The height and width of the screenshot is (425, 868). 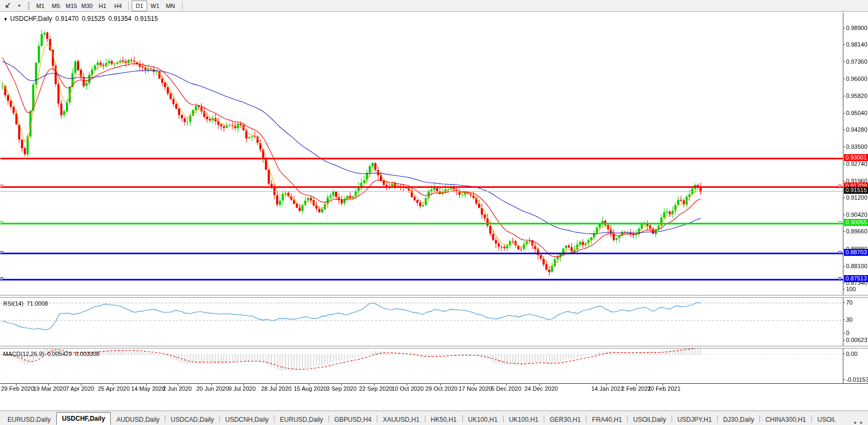 I want to click on symbol-period-label: USDCHF,Daily, so click(x=31, y=19).